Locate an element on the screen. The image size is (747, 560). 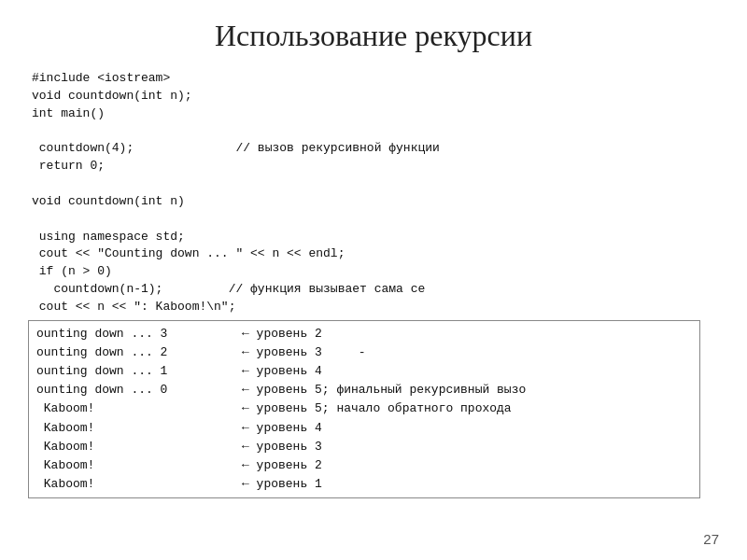
output-col2-1: ← уровень 3 - is located at coordinates (304, 353).